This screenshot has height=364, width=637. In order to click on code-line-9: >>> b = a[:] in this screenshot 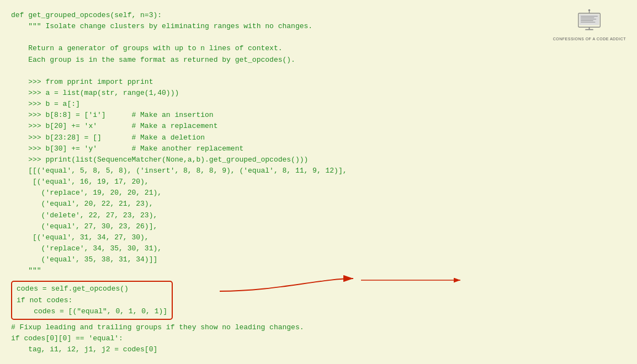, I will do `click(179, 104)`.